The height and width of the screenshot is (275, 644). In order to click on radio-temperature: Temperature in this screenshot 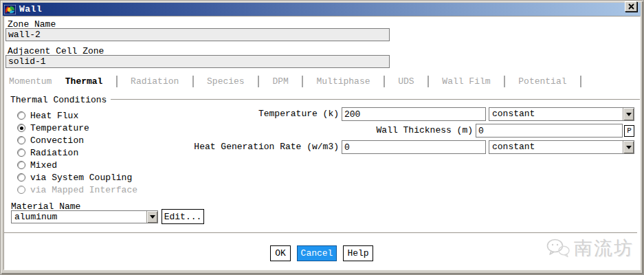, I will do `click(54, 128)`.